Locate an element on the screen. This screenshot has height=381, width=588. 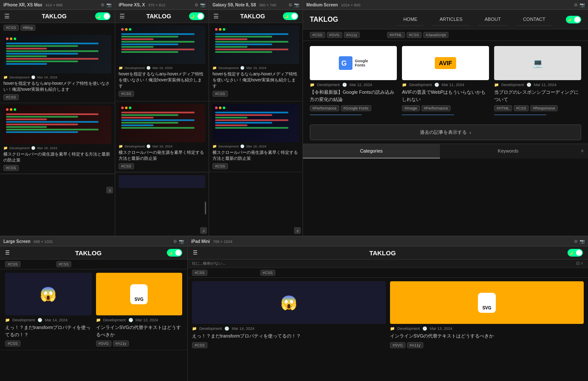
theme-toggle-galaxy: 🌙 is located at coordinates (291, 16).